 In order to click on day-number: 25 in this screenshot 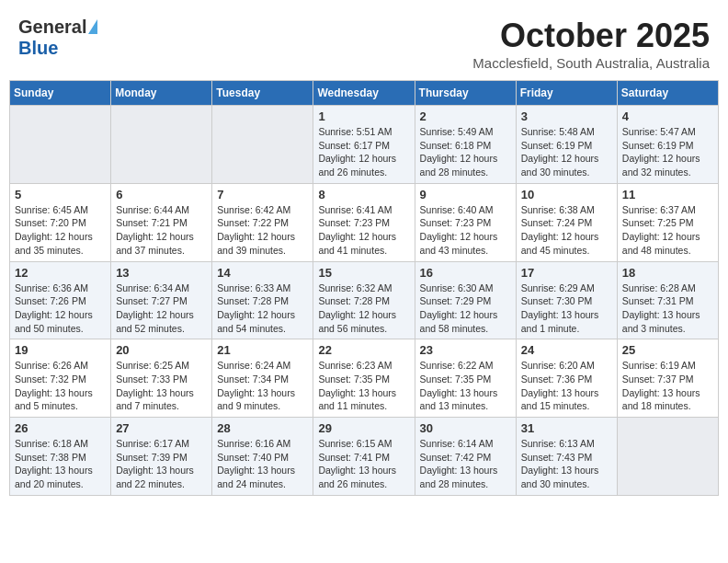, I will do `click(667, 350)`.